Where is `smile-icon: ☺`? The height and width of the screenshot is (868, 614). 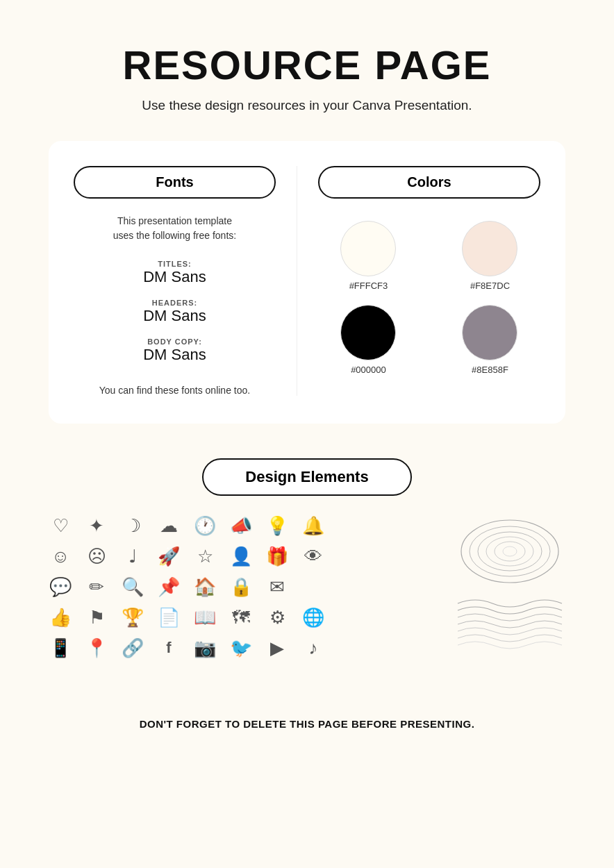
smile-icon: ☺ is located at coordinates (60, 556).